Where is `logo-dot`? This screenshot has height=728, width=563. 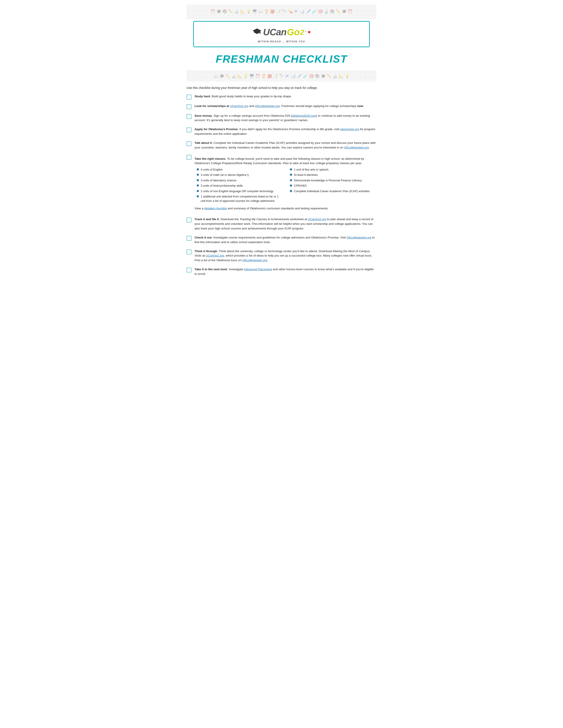
logo-dot is located at coordinates (309, 32).